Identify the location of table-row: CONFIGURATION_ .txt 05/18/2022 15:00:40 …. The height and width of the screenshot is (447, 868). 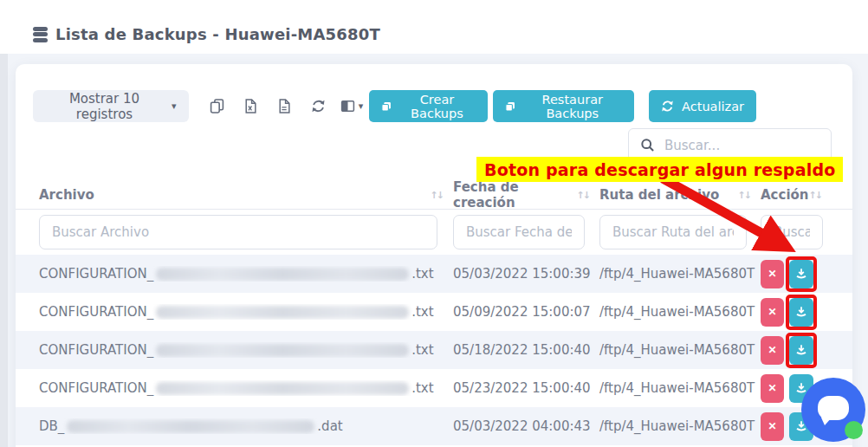
(434, 350).